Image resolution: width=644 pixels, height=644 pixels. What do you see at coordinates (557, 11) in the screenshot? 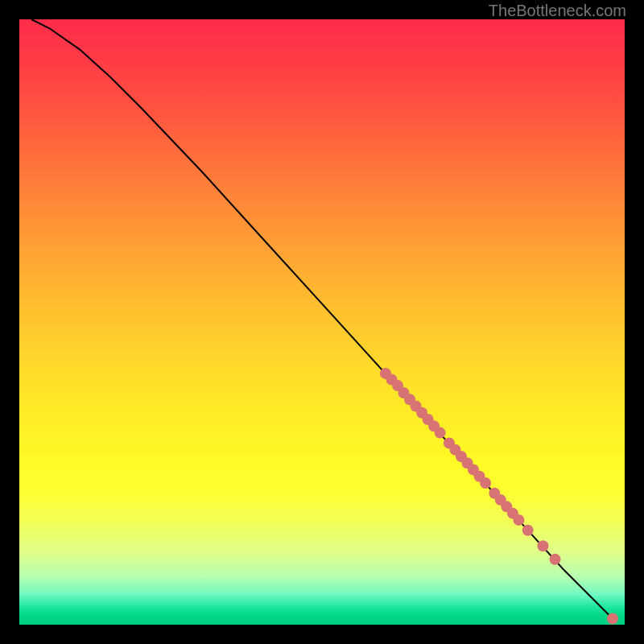
I see `watermark-text: TheBottleneck.com` at bounding box center [557, 11].